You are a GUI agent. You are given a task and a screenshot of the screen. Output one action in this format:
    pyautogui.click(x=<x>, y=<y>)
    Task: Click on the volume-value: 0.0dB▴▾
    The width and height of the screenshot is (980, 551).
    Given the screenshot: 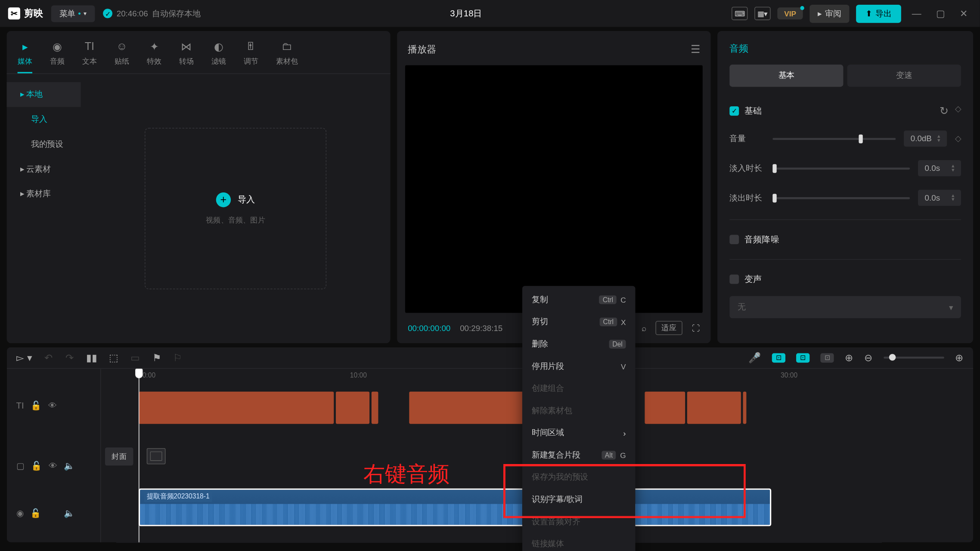 What is the action you would take?
    pyautogui.click(x=925, y=139)
    